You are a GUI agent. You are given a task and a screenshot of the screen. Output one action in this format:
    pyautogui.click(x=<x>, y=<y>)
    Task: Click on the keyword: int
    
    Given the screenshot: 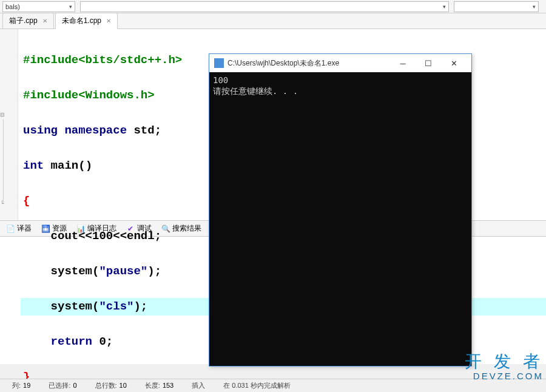 What is the action you would take?
    pyautogui.click(x=33, y=166)
    